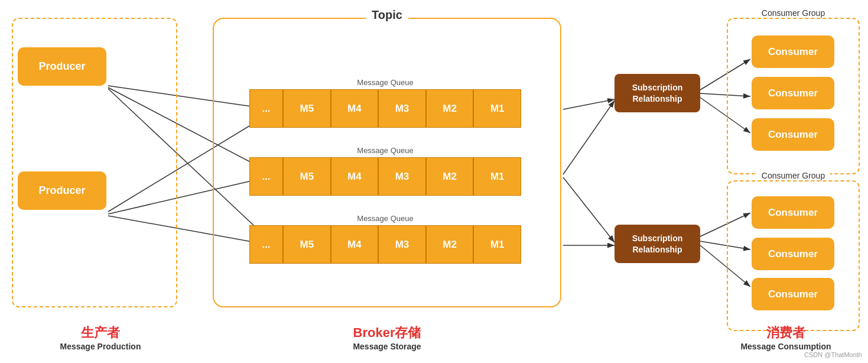 The image size is (868, 363). Describe the element at coordinates (355, 109) in the screenshot. I see `mq-cell-m4-1: M4` at that location.